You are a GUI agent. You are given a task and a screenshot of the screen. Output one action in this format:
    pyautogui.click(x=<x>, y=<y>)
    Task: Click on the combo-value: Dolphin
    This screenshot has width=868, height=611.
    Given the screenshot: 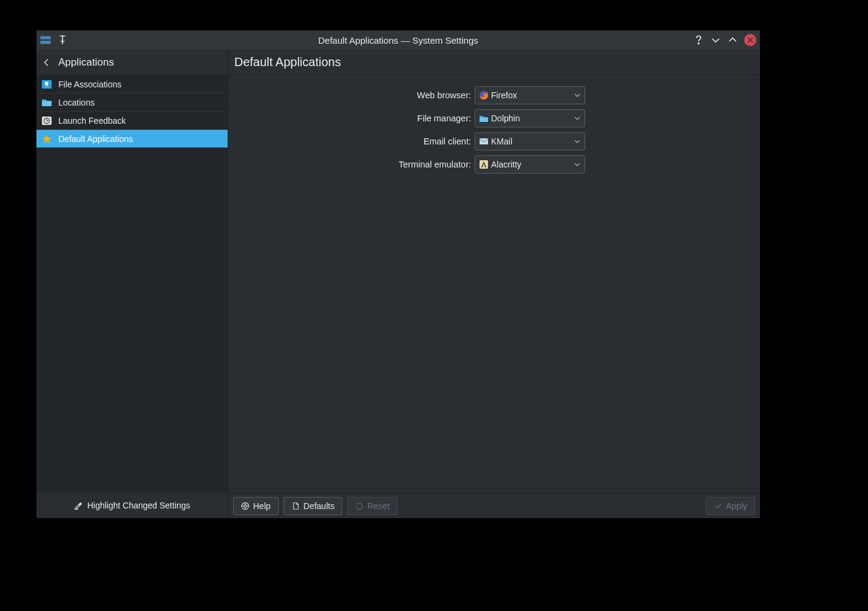 What is the action you would take?
    pyautogui.click(x=505, y=118)
    